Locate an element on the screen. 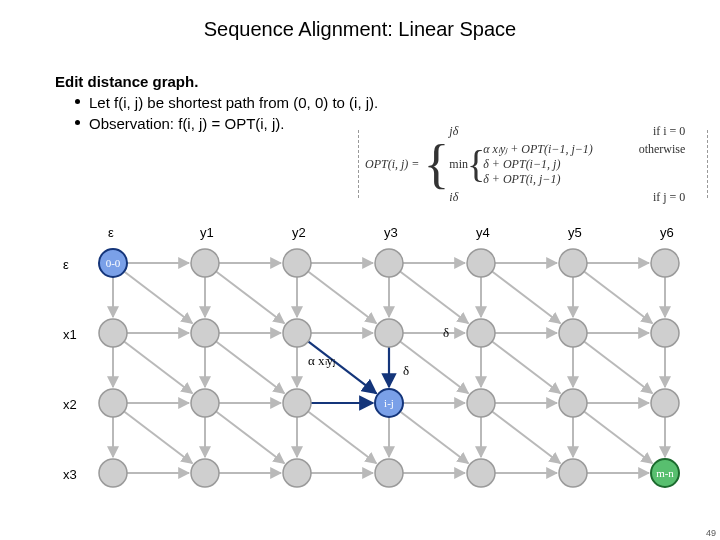 Image resolution: width=720 pixels, height=540 pixels. formula-lhs: OPT(i, j) = is located at coordinates (392, 164).